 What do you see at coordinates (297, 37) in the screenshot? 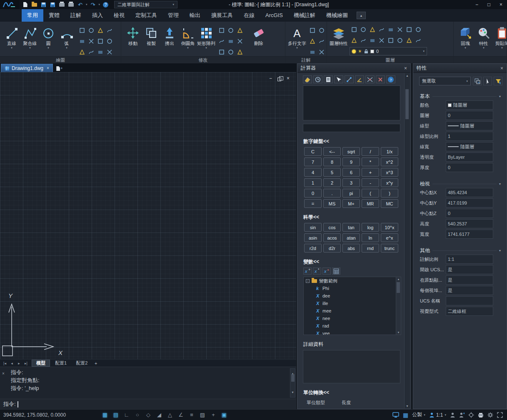
I see `ribbon-button-mtext: A多行文字▾` at bounding box center [297, 37].